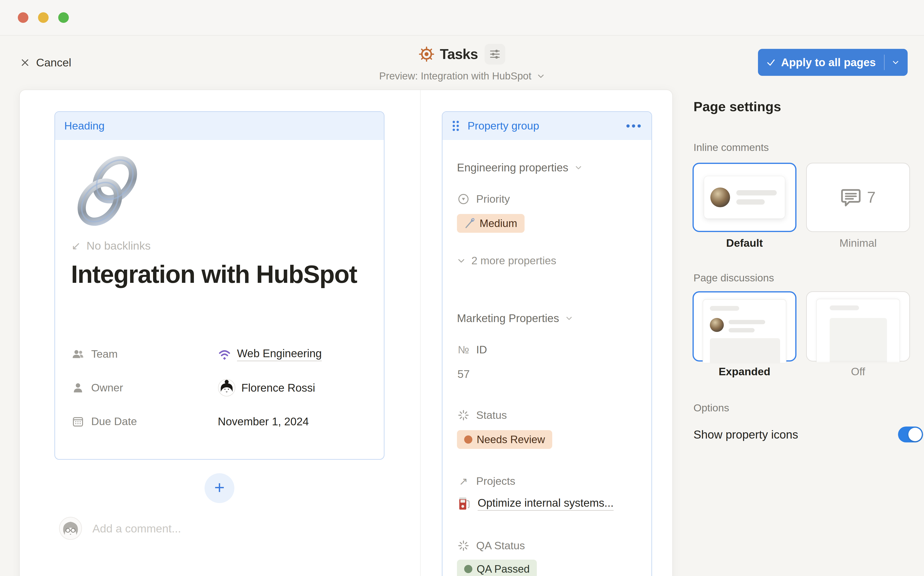 This screenshot has width=924, height=576. I want to click on minimal-preview: 7, so click(858, 197).